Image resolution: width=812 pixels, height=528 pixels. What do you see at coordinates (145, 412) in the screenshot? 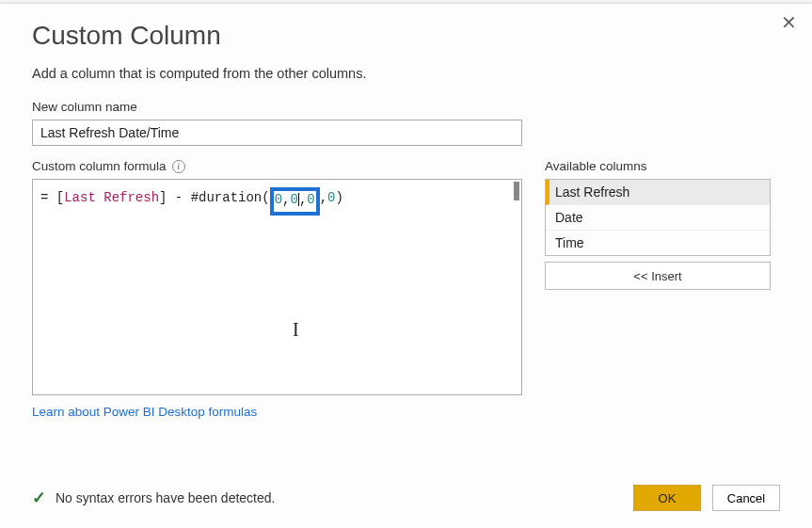
I see `learn-formulas-link: Learn about Power BI Desktop formulas` at bounding box center [145, 412].